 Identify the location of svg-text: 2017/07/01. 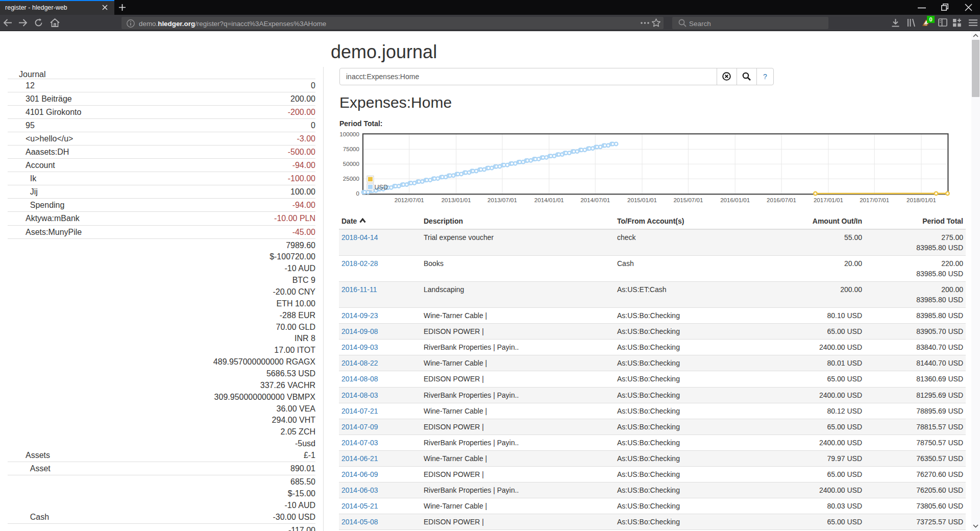
(874, 200).